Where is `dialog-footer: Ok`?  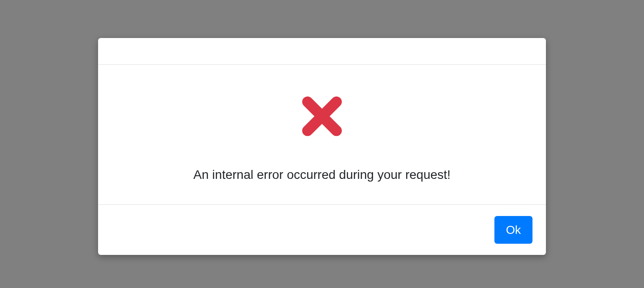
dialog-footer: Ok is located at coordinates (322, 230).